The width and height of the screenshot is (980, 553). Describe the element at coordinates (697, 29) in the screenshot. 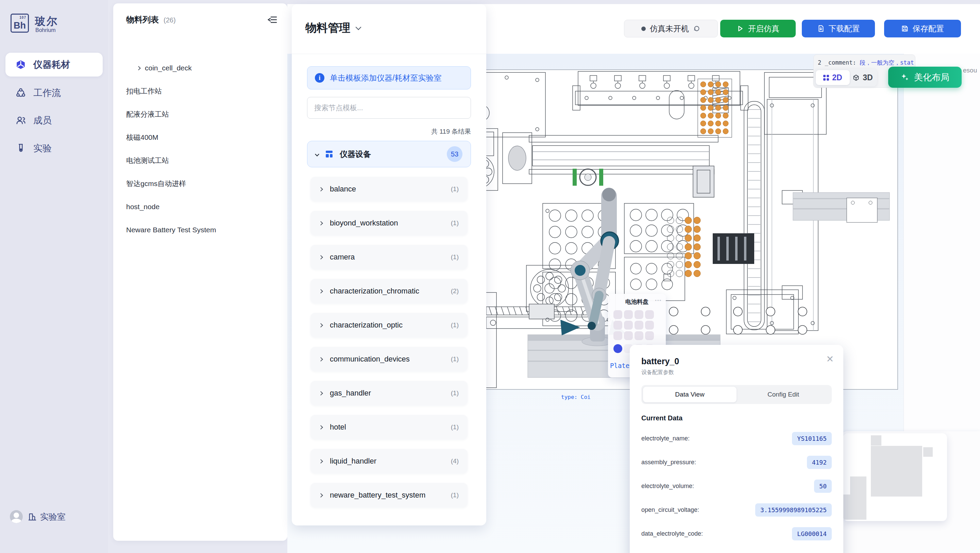

I see `refresh-icon` at that location.